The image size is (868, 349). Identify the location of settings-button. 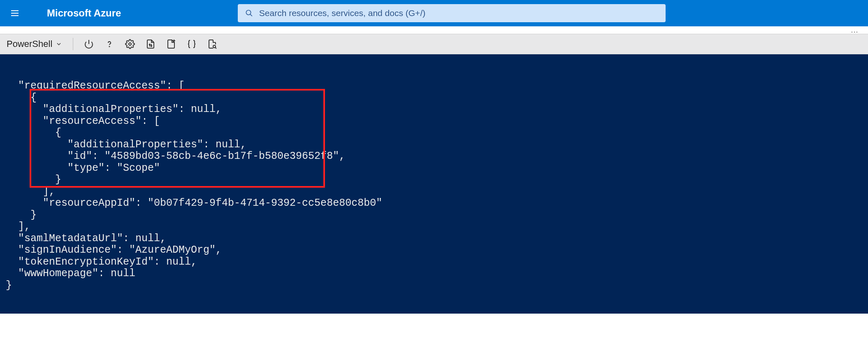
(130, 44).